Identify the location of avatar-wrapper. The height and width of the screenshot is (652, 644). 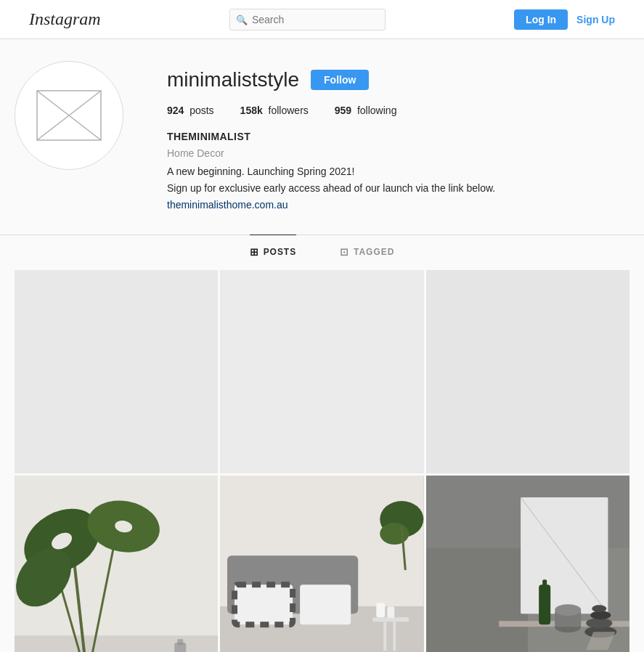
(69, 115).